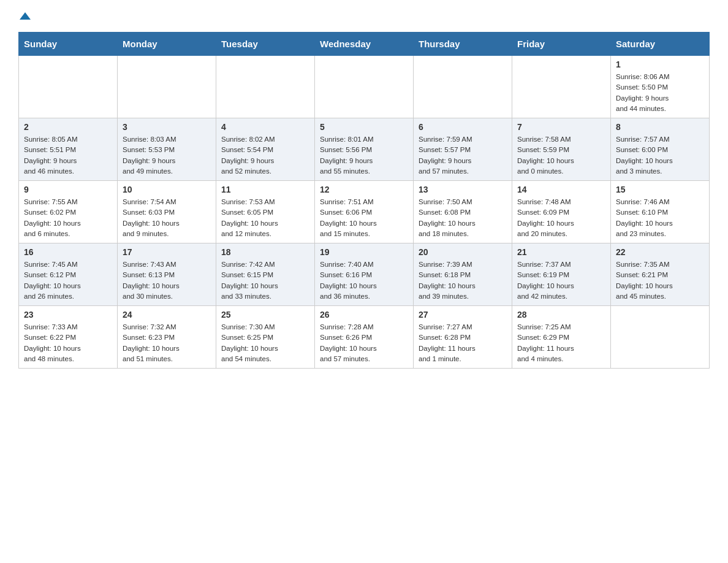 This screenshot has height=563, width=728. What do you see at coordinates (167, 44) in the screenshot?
I see `weekday-header-monday: Monday` at bounding box center [167, 44].